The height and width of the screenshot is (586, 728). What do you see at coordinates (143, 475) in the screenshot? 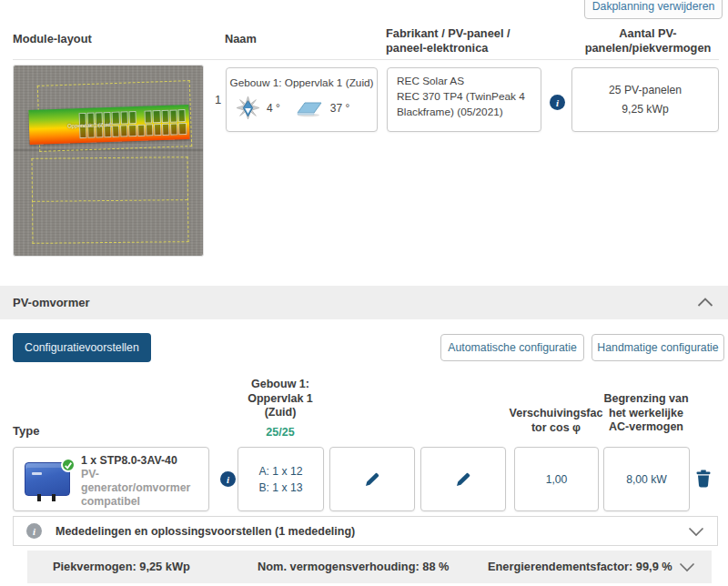
I see `compatibility-text-line1: PV-` at bounding box center [143, 475].